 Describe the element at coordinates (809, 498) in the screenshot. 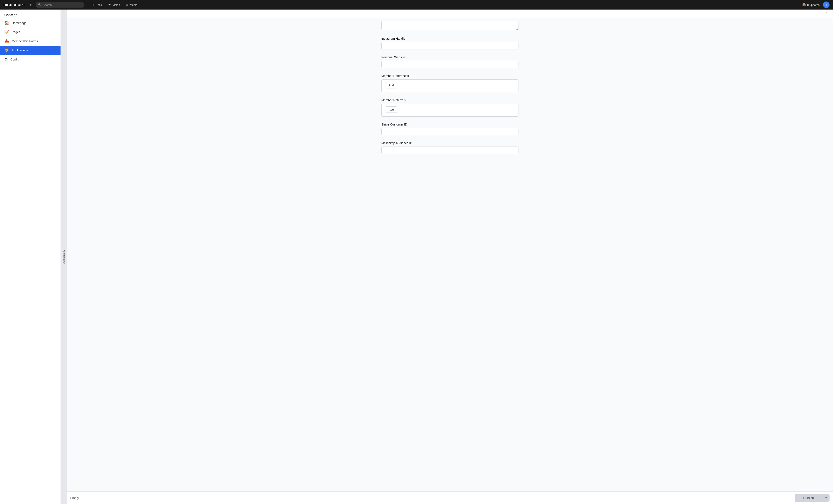

I see `publish-button: Publish` at that location.